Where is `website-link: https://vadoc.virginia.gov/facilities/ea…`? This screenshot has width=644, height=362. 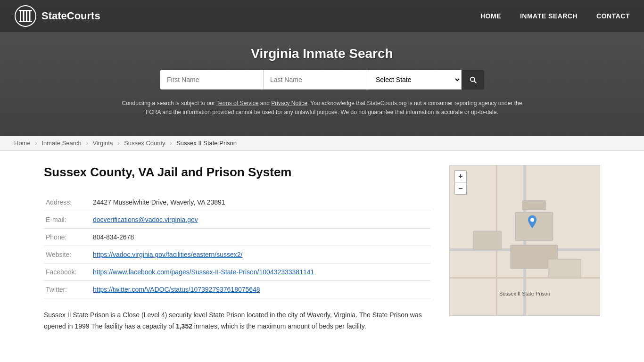 website-link: https://vadoc.virginia.gov/facilities/ea… is located at coordinates (168, 255).